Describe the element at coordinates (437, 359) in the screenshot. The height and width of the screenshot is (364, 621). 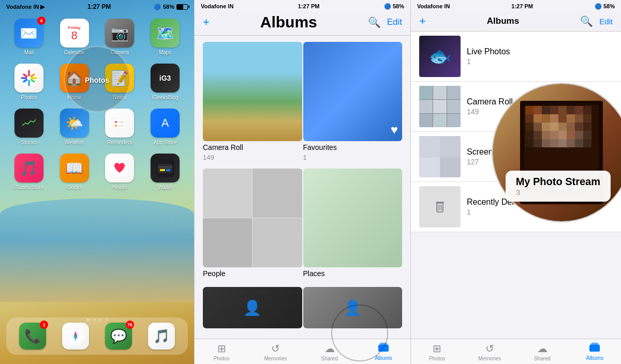
I see `tab-photos-label-3: Photos` at that location.